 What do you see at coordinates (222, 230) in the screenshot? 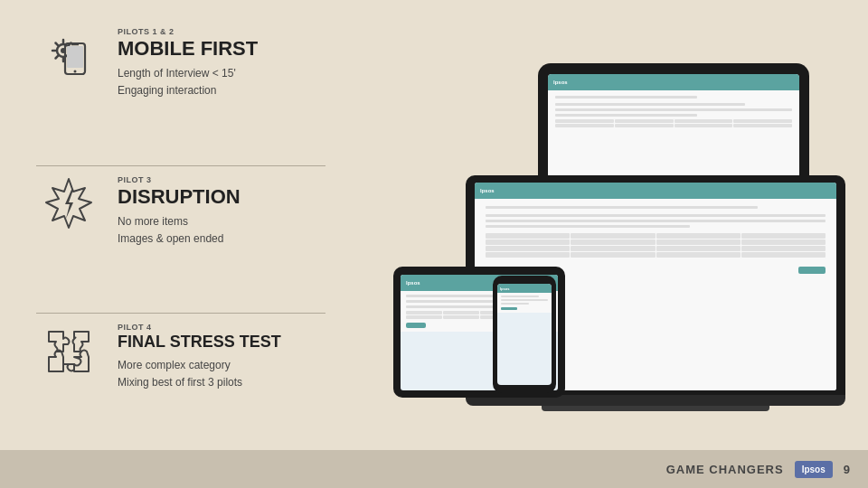
I see `pilot3-desc: No more items Images & open ended` at bounding box center [222, 230].